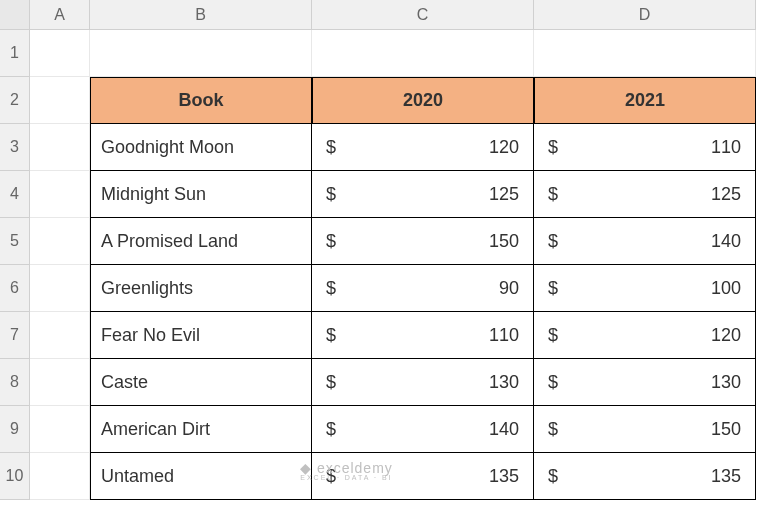  Describe the element at coordinates (201, 288) in the screenshot. I see `table-row: Greenlights` at that location.